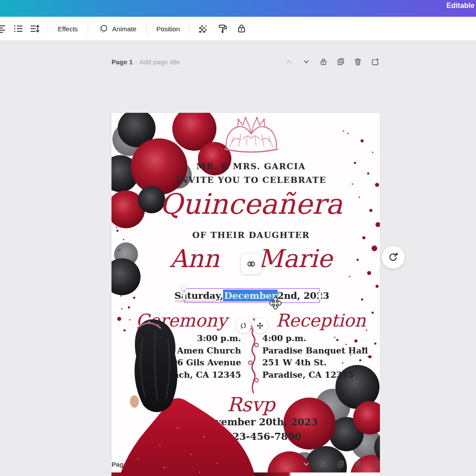  Describe the element at coordinates (321, 320) in the screenshot. I see `reception-title: Reception` at that location.